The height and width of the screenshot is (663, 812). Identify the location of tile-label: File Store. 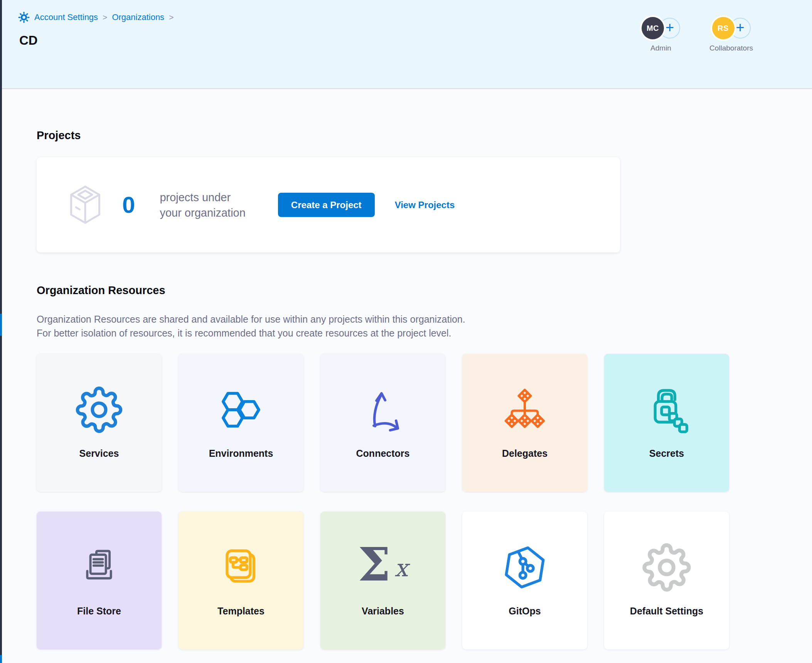
(99, 611).